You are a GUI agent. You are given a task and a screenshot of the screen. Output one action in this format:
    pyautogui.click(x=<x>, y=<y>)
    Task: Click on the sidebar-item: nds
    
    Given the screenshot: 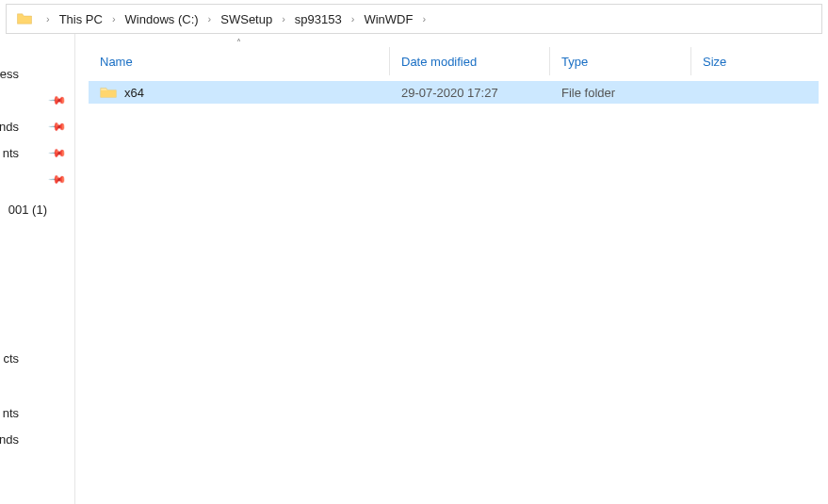 What is the action you would take?
    pyautogui.click(x=38, y=439)
    